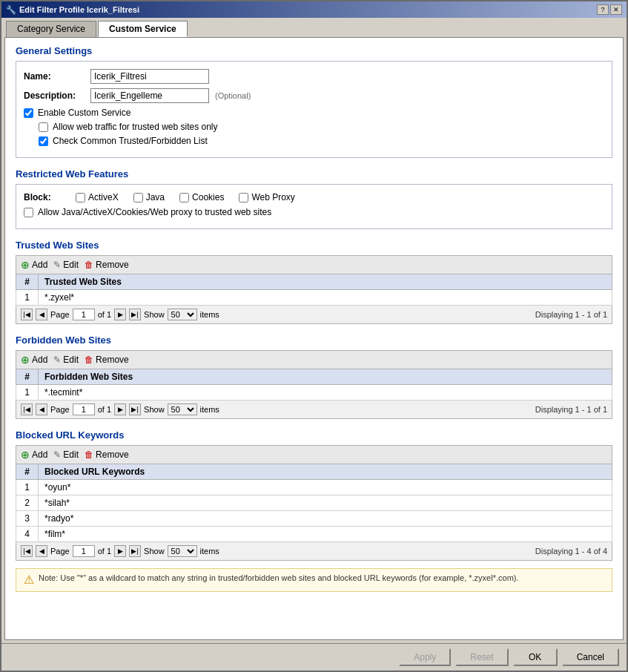 The image size is (628, 672). I want to click on name-label: Name:, so click(57, 76).